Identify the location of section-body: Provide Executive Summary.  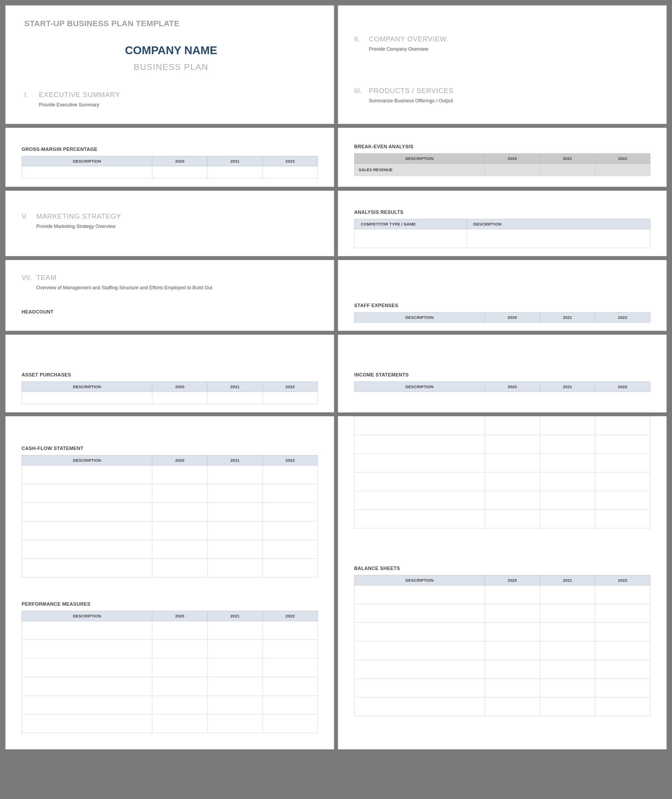
(178, 105).